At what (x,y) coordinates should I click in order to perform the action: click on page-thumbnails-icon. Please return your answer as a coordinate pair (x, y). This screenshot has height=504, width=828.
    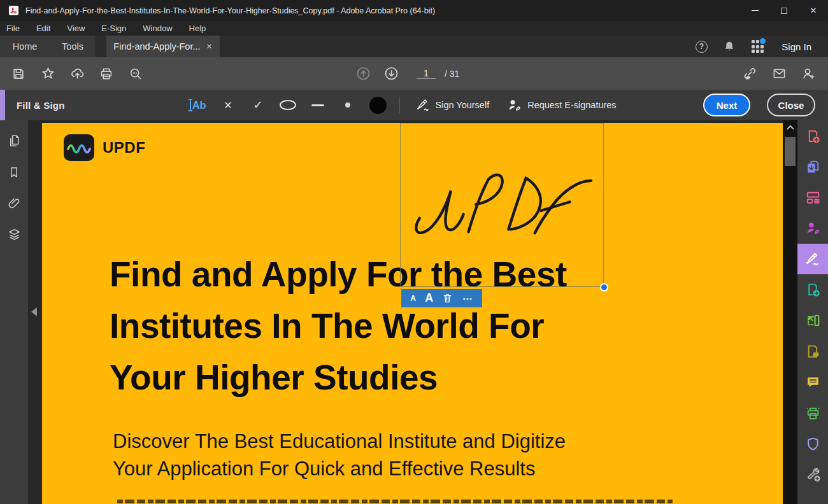
    Looking at the image, I should click on (14, 141).